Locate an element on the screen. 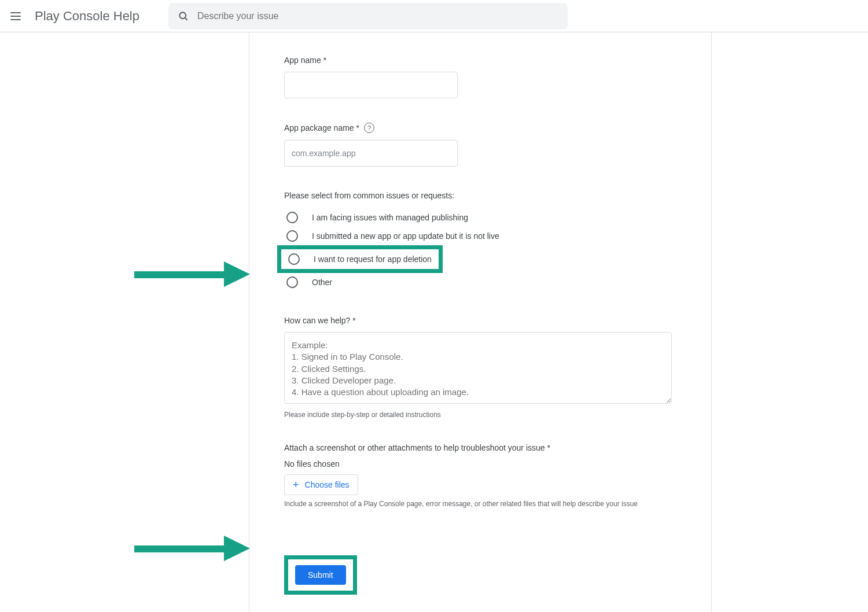 Image resolution: width=868 pixels, height=612 pixels. page-title: Play Console Help is located at coordinates (87, 16).